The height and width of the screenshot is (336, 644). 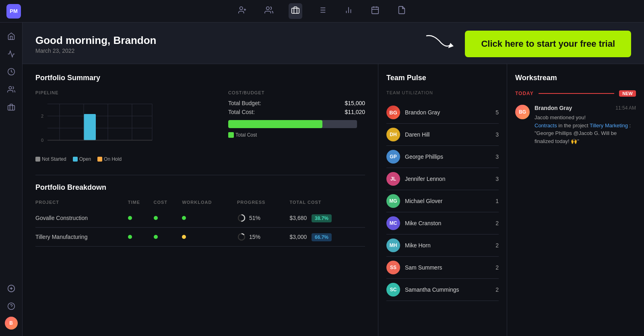 I want to click on total-cost-cell: $3,000 66.7%, so click(x=328, y=237).